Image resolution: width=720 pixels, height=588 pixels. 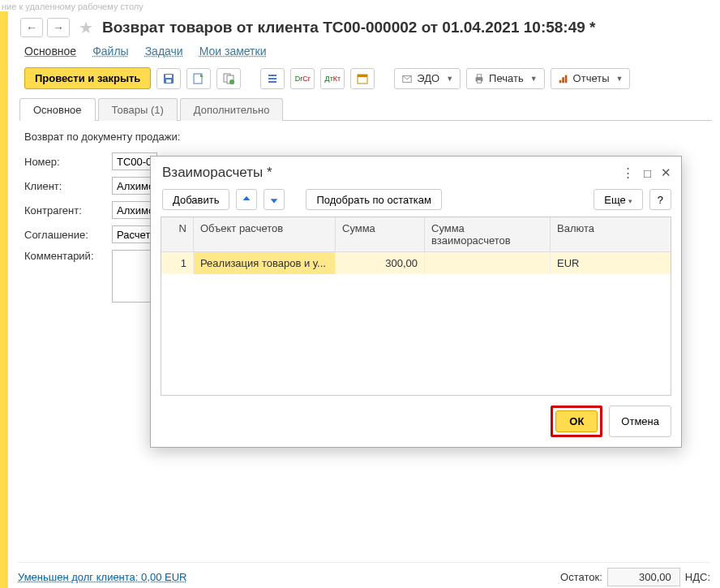 What do you see at coordinates (631, 201) in the screenshot?
I see `chevron-down-icon: ▾` at bounding box center [631, 201].